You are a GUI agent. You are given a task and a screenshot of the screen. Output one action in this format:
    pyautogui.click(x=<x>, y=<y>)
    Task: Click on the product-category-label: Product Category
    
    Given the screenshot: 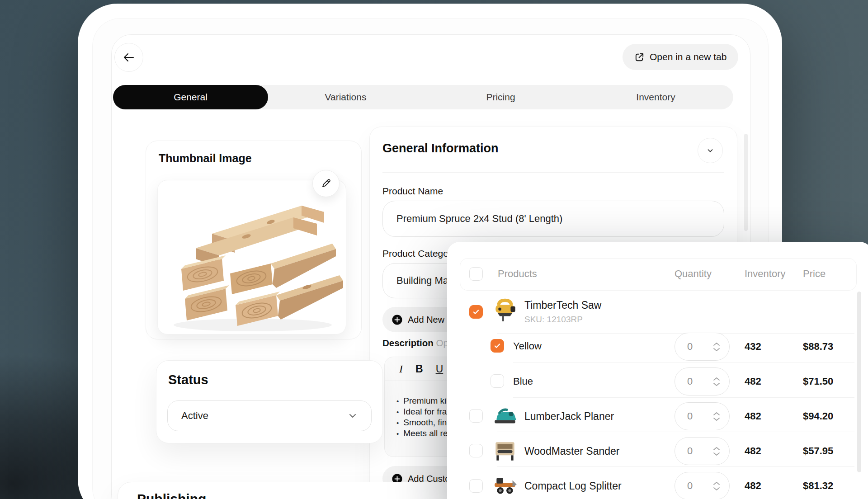 What is the action you would take?
    pyautogui.click(x=420, y=254)
    